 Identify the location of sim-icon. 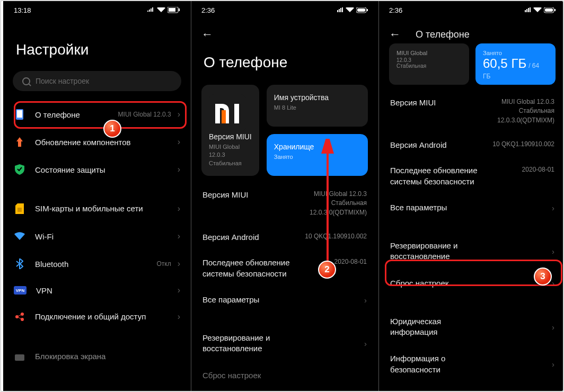
(20, 209).